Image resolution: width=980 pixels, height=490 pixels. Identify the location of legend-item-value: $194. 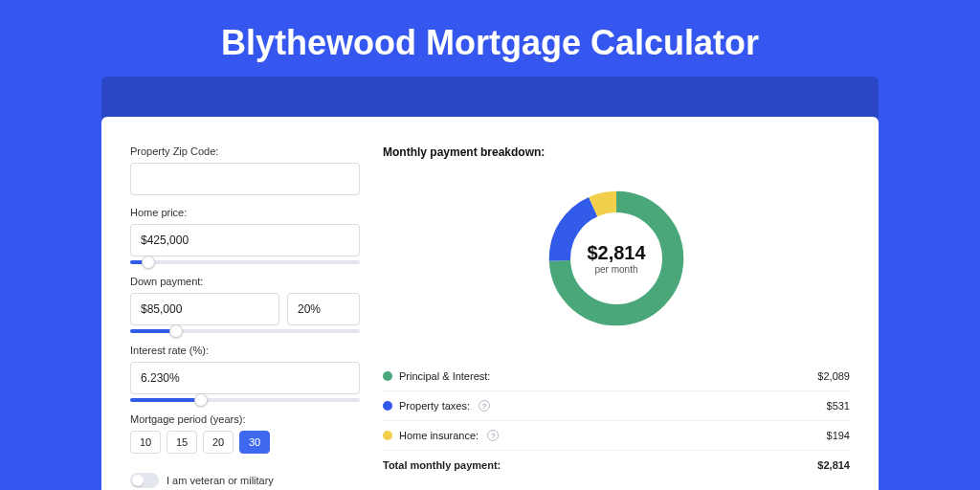
(838, 435).